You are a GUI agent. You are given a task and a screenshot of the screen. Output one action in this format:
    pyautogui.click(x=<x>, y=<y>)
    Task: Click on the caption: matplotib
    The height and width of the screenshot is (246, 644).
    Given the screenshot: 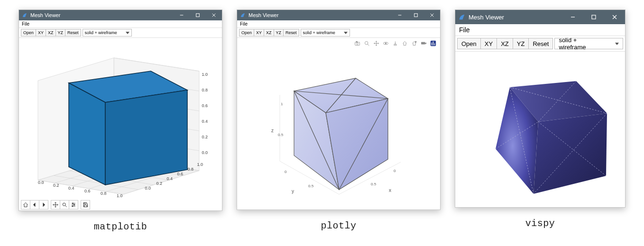 What is the action you would take?
    pyautogui.click(x=120, y=227)
    